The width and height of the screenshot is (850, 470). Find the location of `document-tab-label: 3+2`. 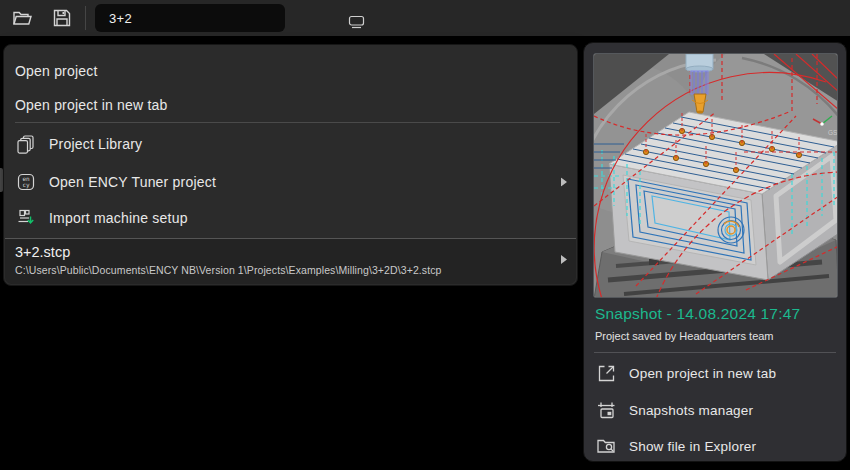

document-tab-label: 3+2 is located at coordinates (120, 18).